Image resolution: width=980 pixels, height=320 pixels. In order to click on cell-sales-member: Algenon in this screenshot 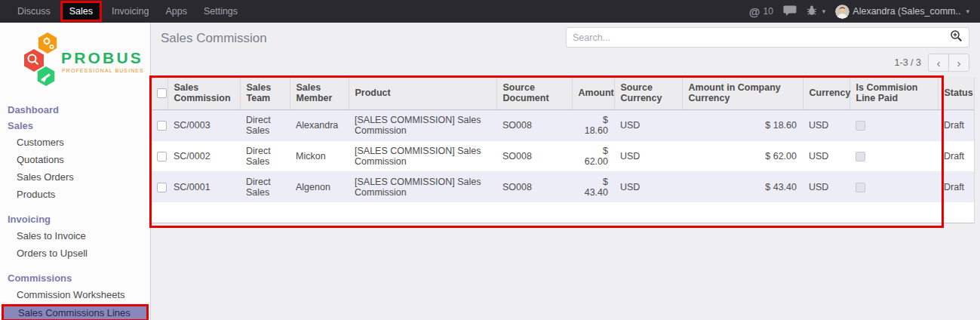, I will do `click(319, 187)`.